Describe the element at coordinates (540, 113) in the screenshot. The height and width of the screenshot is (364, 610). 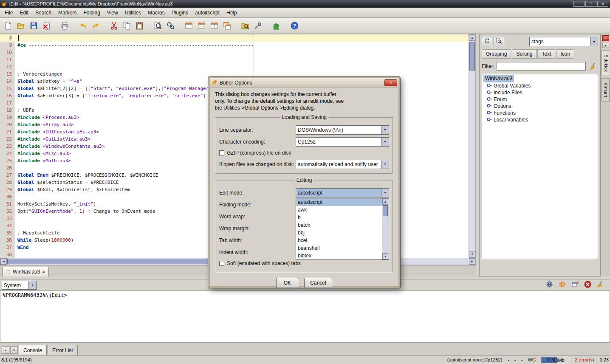
I see `tree-item-functions: Functions` at that location.